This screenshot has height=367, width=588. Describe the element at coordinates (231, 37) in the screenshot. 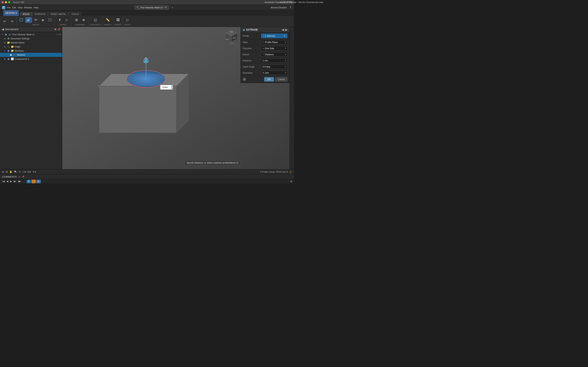

I see `viewcube: TOP RIGHT FRONT Z` at that location.